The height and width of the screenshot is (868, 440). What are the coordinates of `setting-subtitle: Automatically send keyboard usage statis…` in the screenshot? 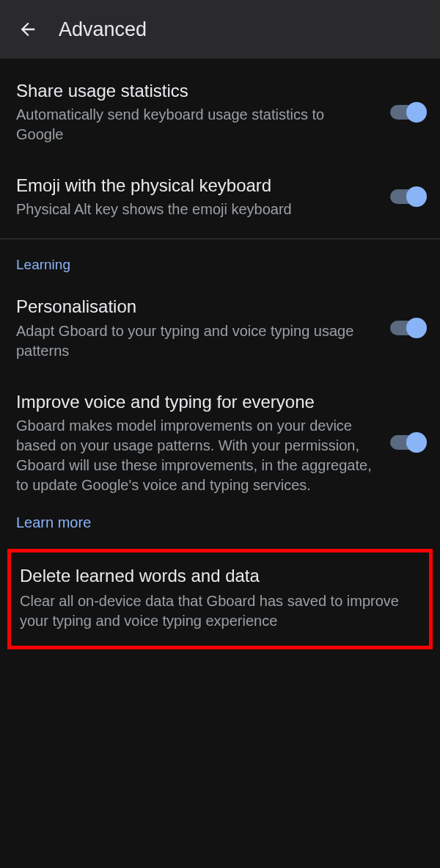 It's located at (196, 125).